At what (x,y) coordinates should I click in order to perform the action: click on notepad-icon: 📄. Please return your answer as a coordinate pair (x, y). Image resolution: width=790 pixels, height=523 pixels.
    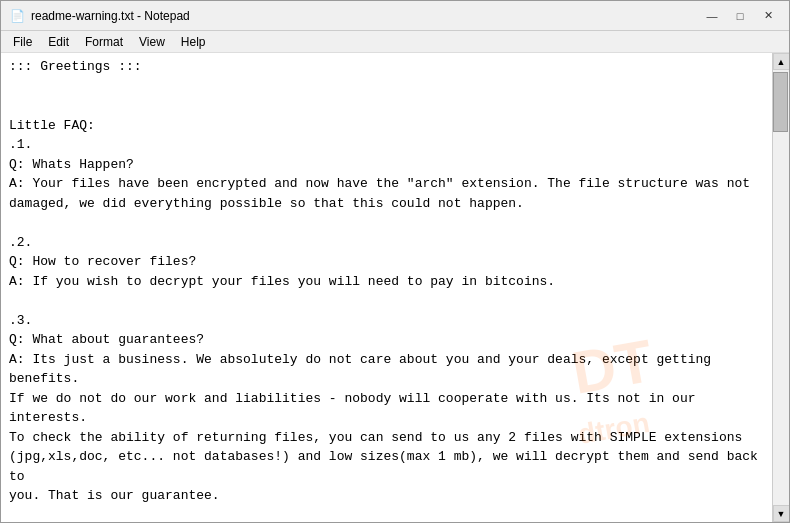
    Looking at the image, I should click on (17, 16).